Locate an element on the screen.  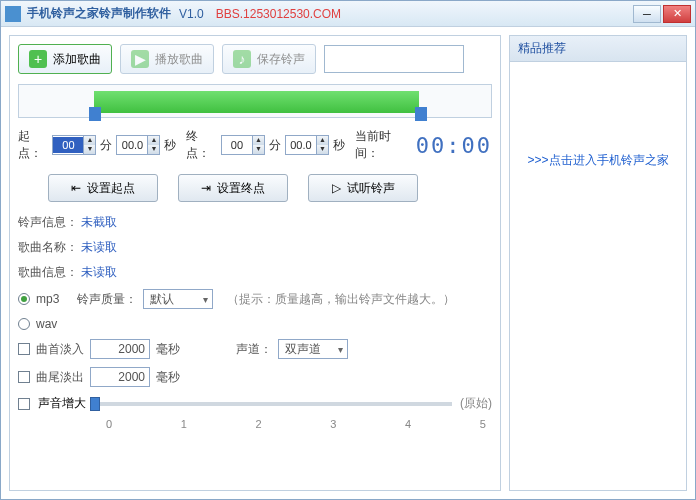
end-min-spinner: 00 ▲▼ is located at coordinates (243, 145).